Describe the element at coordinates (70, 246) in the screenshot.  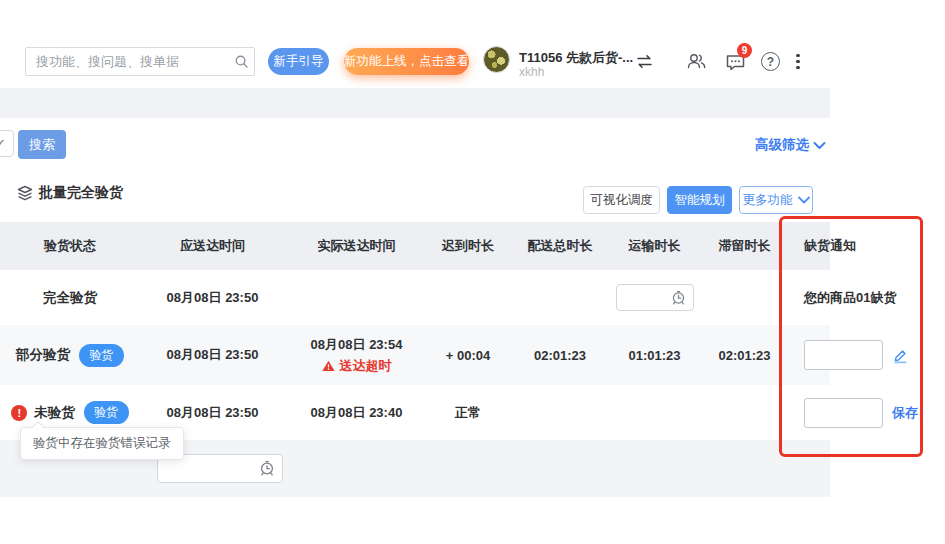
I see `col-header-status: 验货状态` at that location.